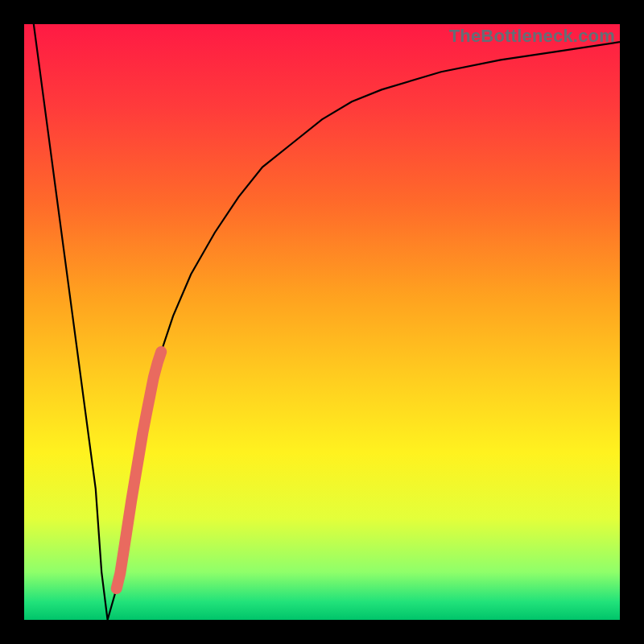 This screenshot has width=644, height=644. I want to click on highlighted-segment, so click(139, 470).